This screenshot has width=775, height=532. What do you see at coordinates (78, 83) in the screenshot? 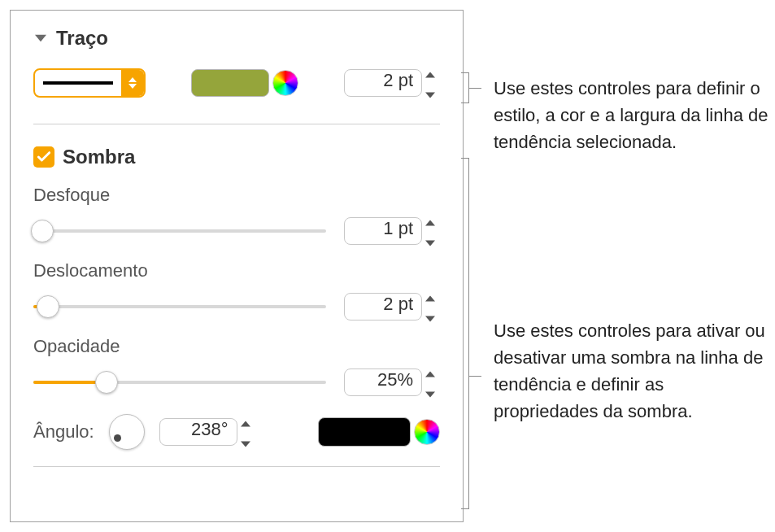
I see `line-sample-icon` at bounding box center [78, 83].